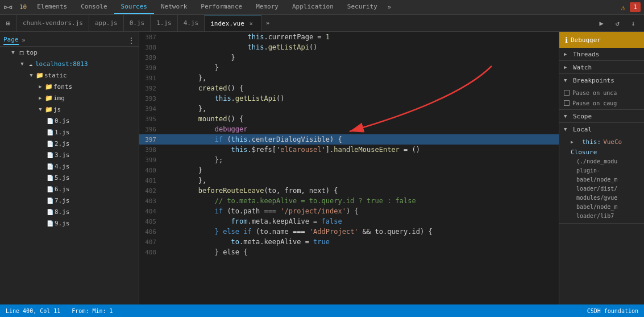 This screenshot has width=644, height=317. What do you see at coordinates (361, 129) in the screenshot?
I see `line-content: debugger` at bounding box center [361, 129].